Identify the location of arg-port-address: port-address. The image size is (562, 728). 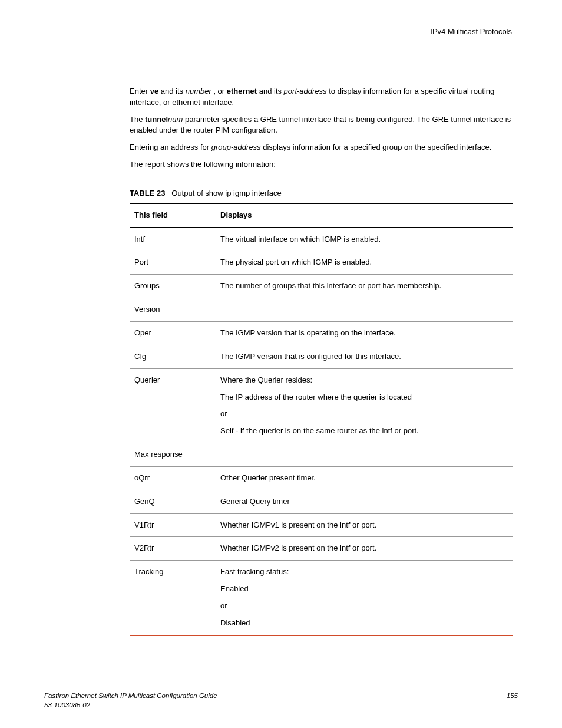
(305, 91).